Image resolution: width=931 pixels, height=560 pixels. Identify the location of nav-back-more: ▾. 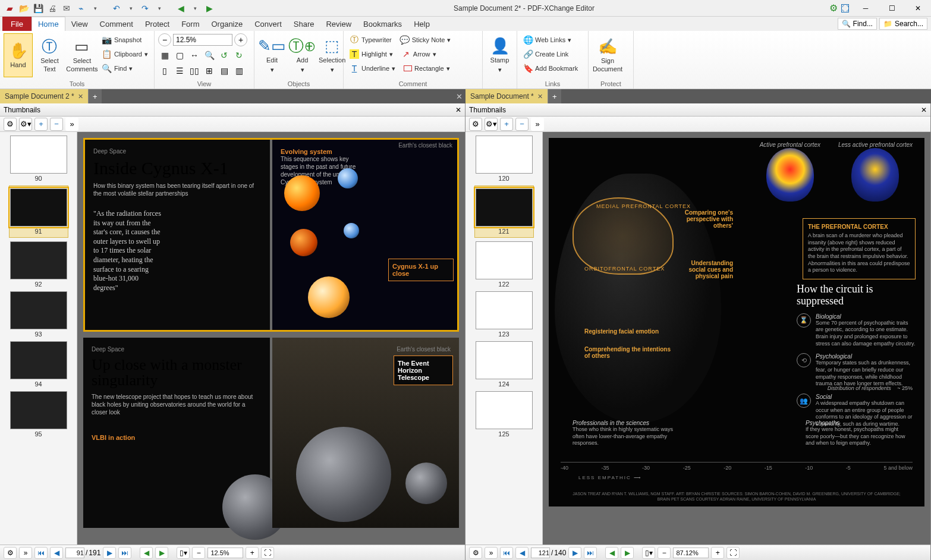
(195, 8).